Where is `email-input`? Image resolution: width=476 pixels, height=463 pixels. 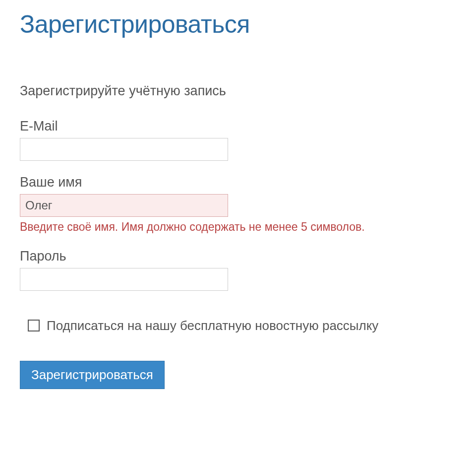 email-input is located at coordinates (124, 149).